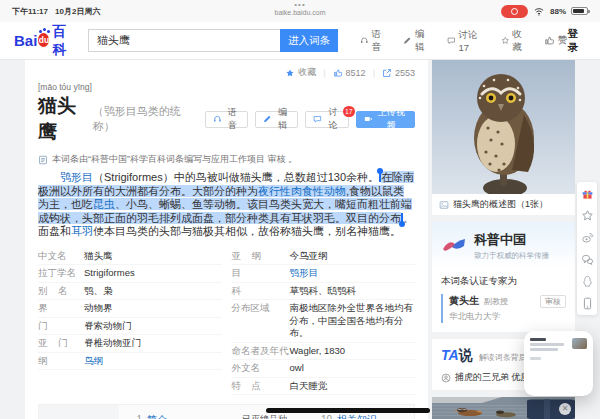 Image resolution: width=600 pixels, height=419 pixels. What do you see at coordinates (44, 41) in the screenshot?
I see `baidu-baike-logo: Bai du 百科` at bounding box center [44, 41].